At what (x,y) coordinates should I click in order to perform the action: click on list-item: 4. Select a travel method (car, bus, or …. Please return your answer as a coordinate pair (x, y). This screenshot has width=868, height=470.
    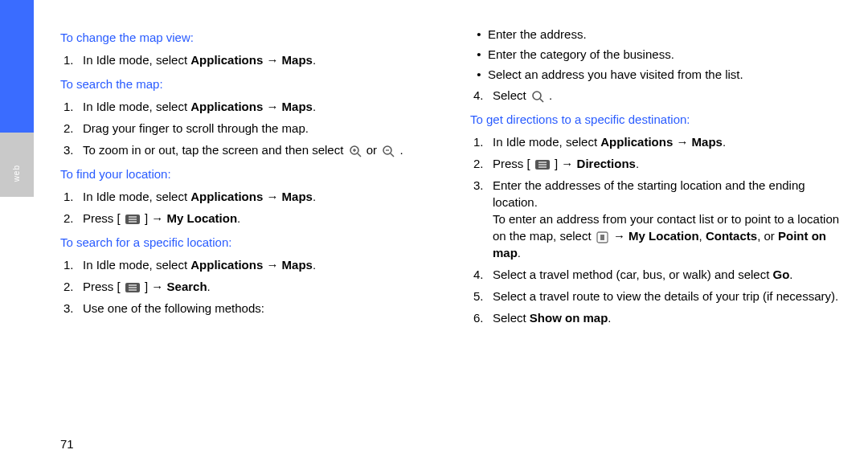
    Looking at the image, I should click on (657, 275).